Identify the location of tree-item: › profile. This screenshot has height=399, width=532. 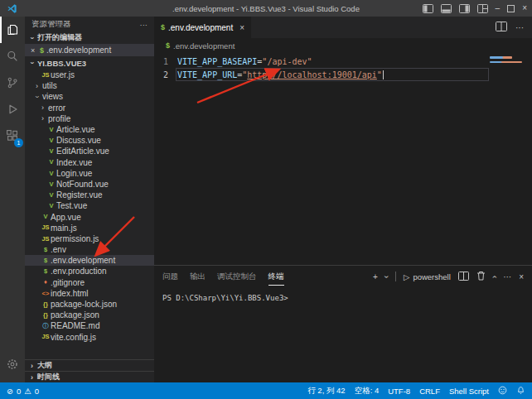
(89, 119).